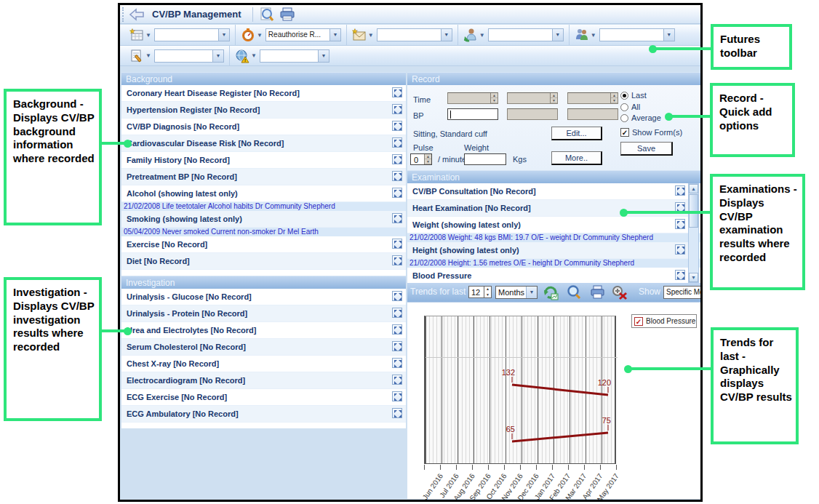  Describe the element at coordinates (575, 292) in the screenshot. I see `magnifier-icon` at that location.